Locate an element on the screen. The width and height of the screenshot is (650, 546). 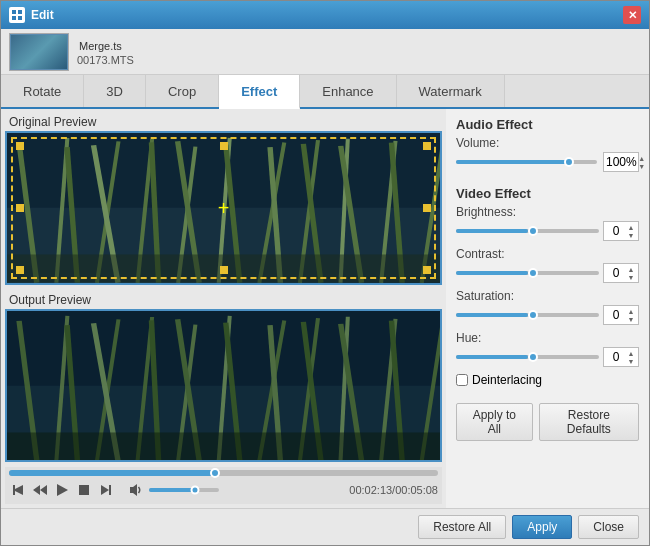
tab-crop: Crop is located at coordinates (182, 91).